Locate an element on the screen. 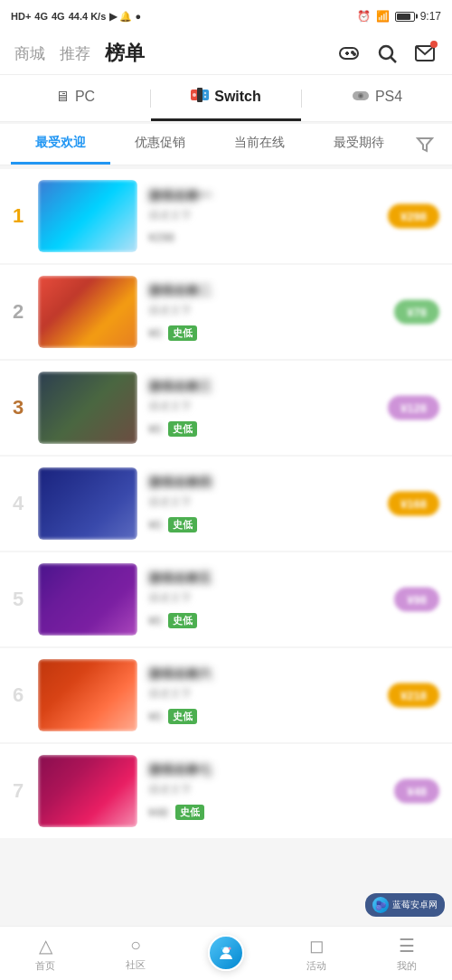 This screenshot has height=980, width=452. price-button: ¥98 is located at coordinates (417, 600).